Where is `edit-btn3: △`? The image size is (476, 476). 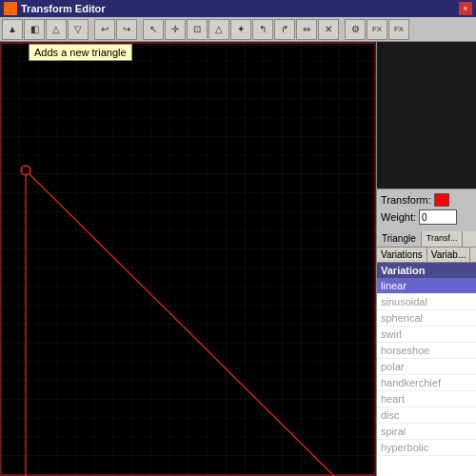 edit-btn3: △ is located at coordinates (56, 30).